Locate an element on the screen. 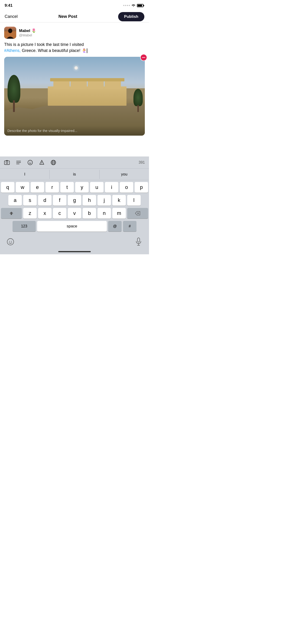 Image resolution: width=298 pixels, height=644 pixels. wifi-icon is located at coordinates (134, 6).